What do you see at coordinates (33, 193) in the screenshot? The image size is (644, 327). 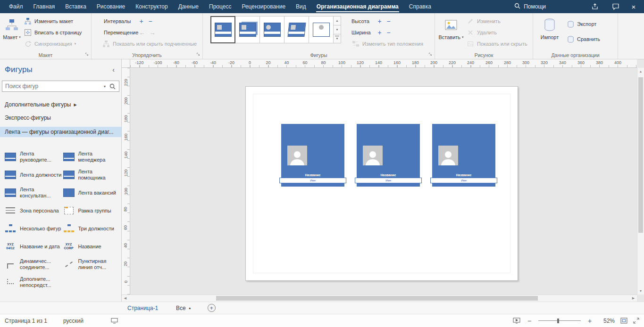 I see `stencil-master: Лента консультан...` at bounding box center [33, 193].